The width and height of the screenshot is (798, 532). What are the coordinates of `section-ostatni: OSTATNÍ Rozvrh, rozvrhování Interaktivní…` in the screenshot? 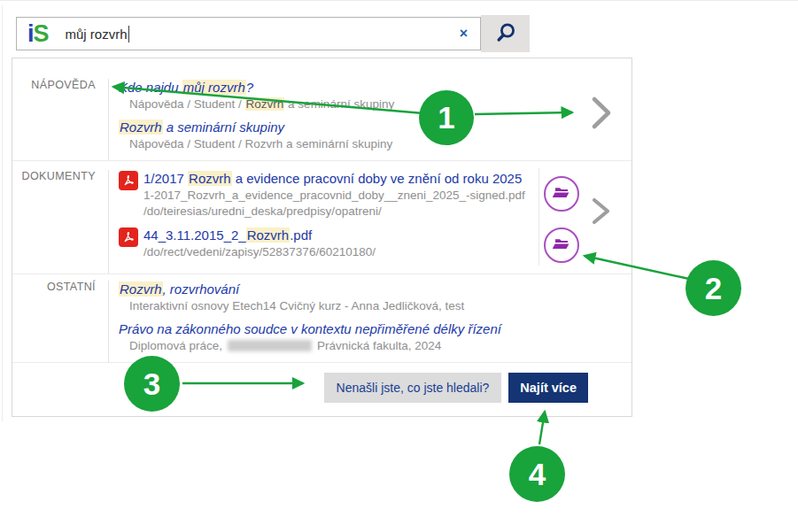 It's located at (322, 318).